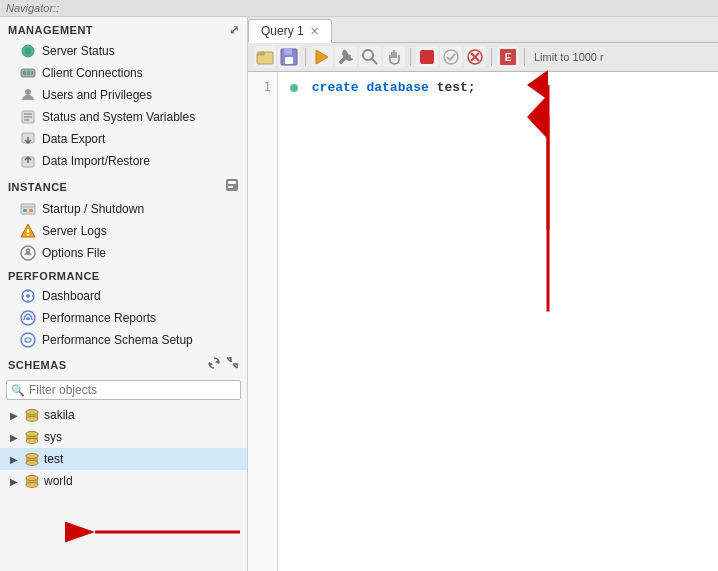  Describe the element at coordinates (124, 340) in the screenshot. I see `sidebar-item-performance-schema: Performance Schema Setup` at that location.